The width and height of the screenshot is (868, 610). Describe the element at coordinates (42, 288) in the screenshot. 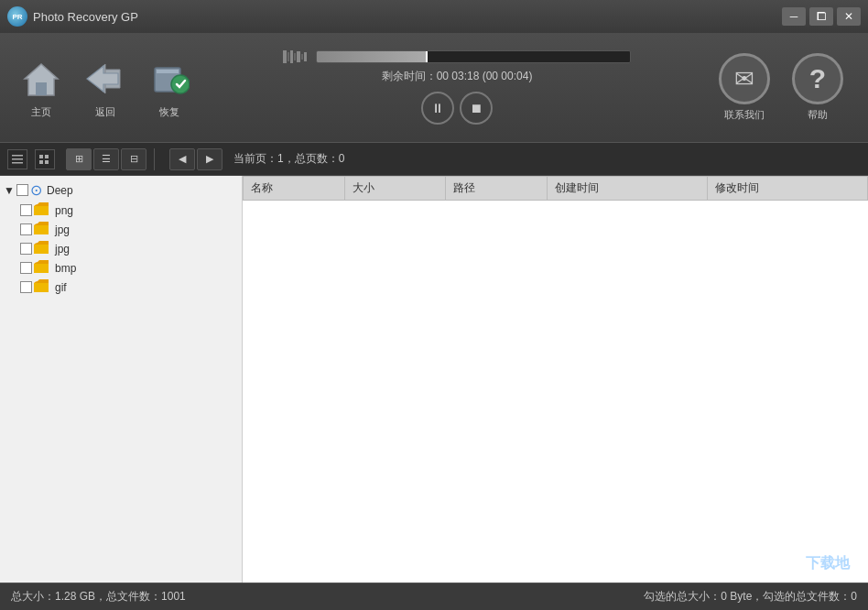

I see `folder-icon-gif` at that location.